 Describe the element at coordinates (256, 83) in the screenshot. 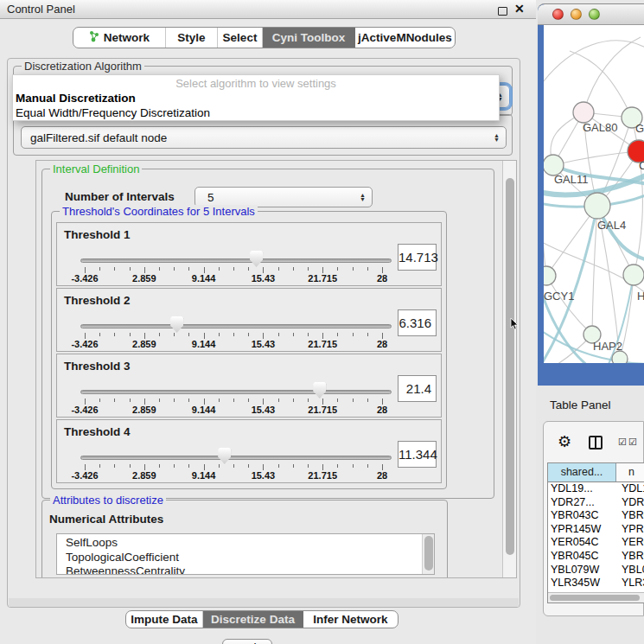

I see `algorithm-placeholder-option: Select algorithm to view settings` at that location.